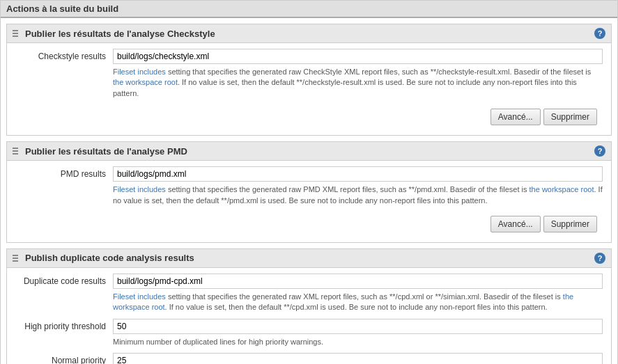  I want to click on link-fileset-includes-checkstyle: Fileset includes, so click(139, 72).